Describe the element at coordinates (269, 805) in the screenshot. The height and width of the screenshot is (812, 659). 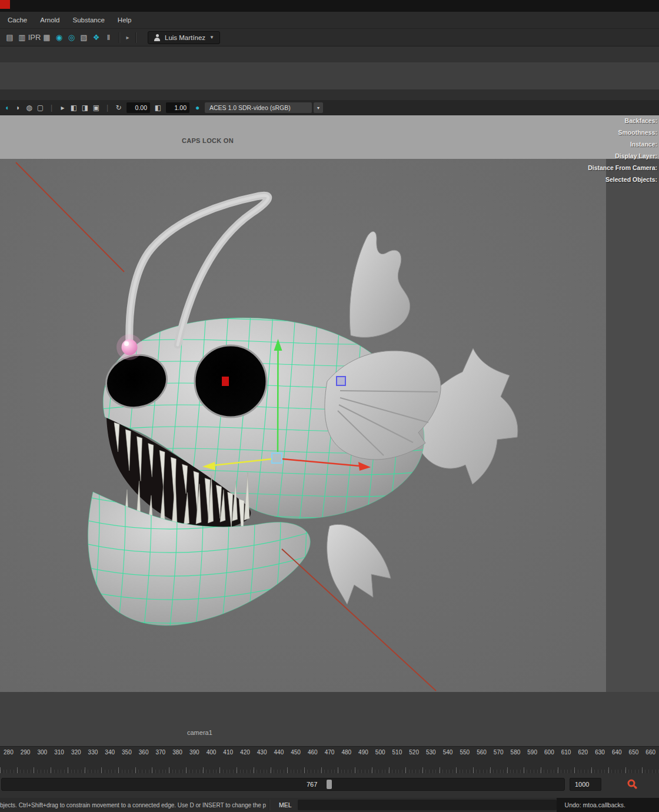
I see `separator` at that location.